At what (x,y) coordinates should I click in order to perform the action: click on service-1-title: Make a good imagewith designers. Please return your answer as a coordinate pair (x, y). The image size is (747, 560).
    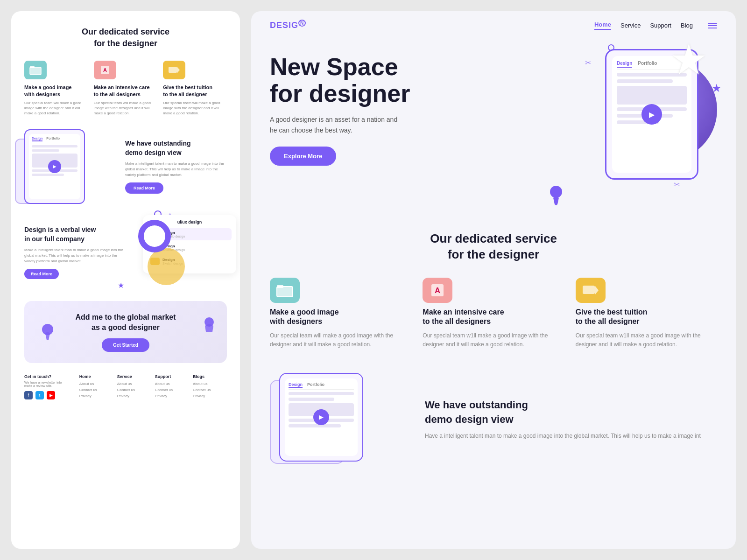
    Looking at the image, I should click on (56, 91).